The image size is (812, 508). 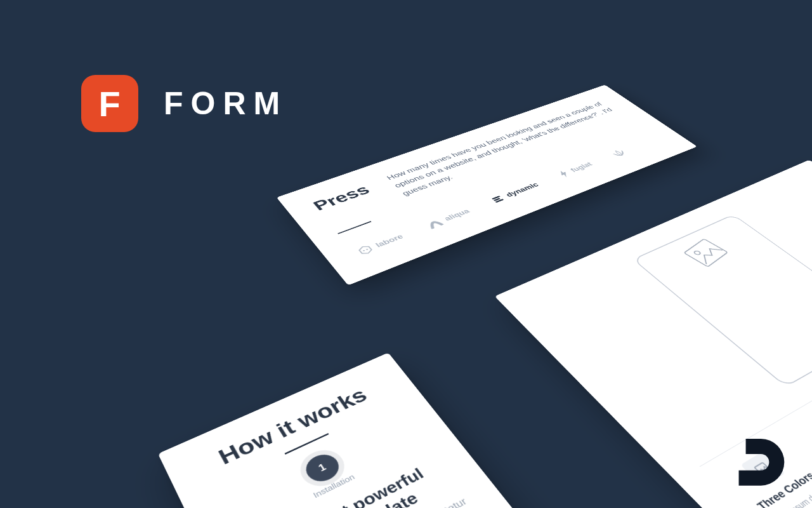 What do you see at coordinates (619, 152) in the screenshot?
I see `press-logo-lotus` at bounding box center [619, 152].